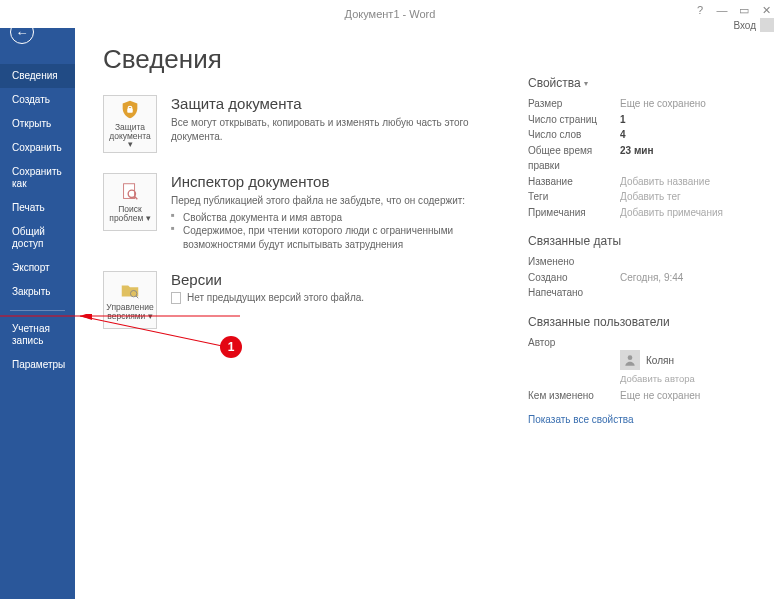 The width and height of the screenshot is (780, 599). What do you see at coordinates (643, 241) in the screenshot?
I see `dates-heading: Связанные даты` at bounding box center [643, 241].